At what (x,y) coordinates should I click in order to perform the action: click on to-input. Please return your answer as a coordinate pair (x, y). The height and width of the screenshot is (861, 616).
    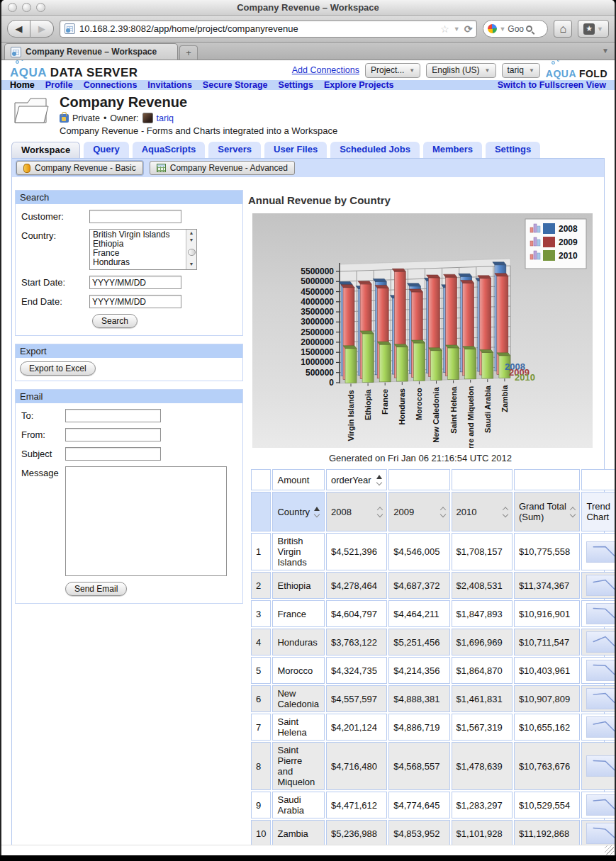
    Looking at the image, I should click on (113, 415).